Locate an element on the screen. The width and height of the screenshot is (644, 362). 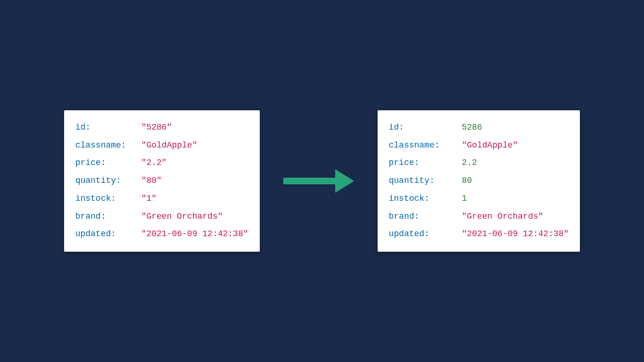
code-row: price: 2.2 is located at coordinates (479, 163).